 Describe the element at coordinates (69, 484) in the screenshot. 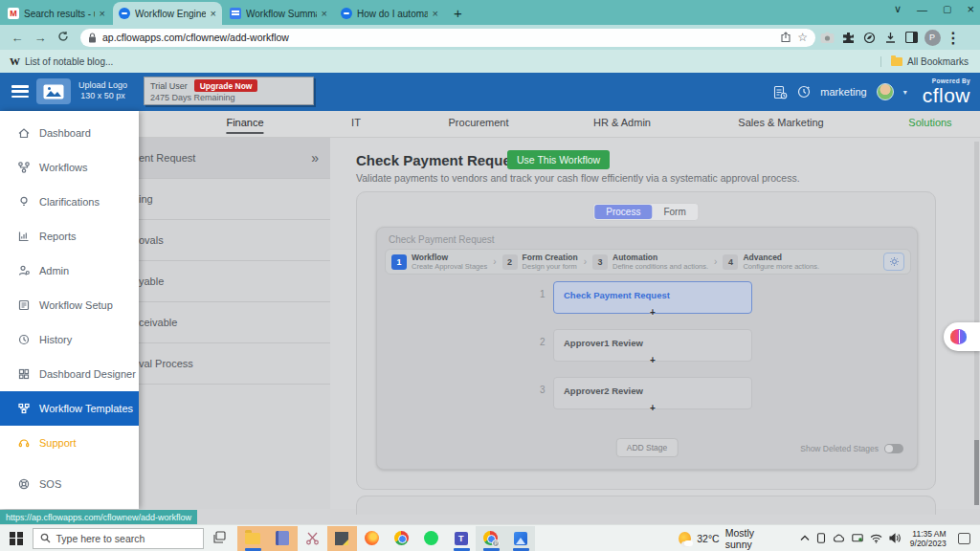

I see `sidebar-item-sos: SOS` at that location.